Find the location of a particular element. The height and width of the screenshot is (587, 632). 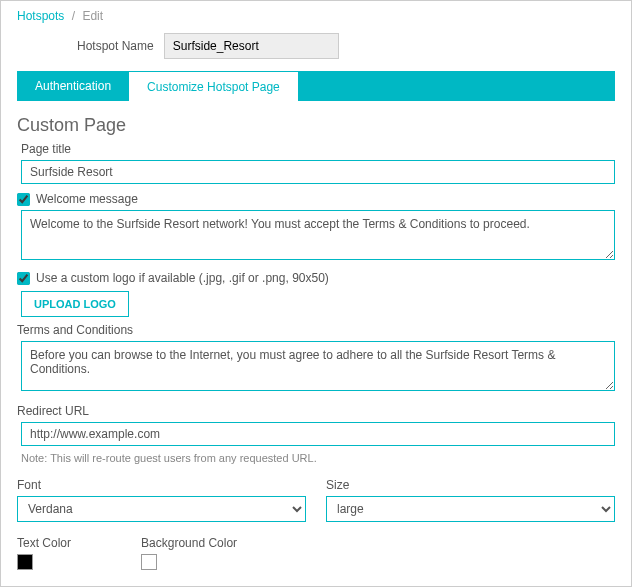

size-label: Size is located at coordinates (470, 485).